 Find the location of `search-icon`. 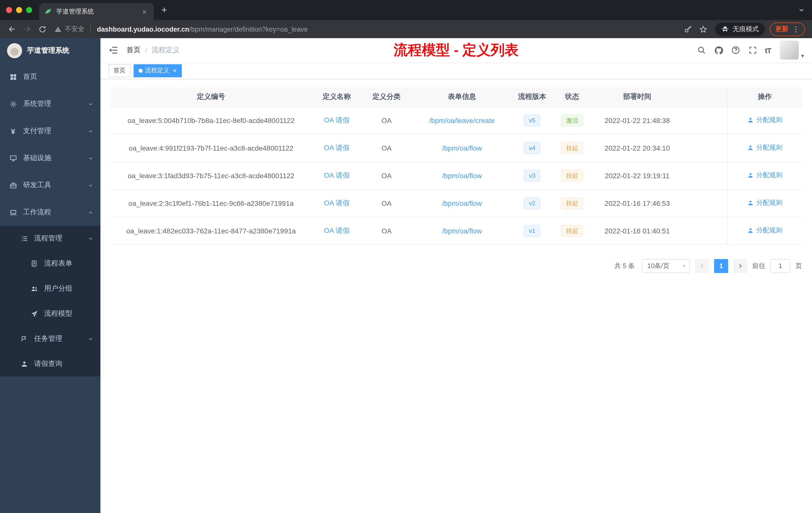

search-icon is located at coordinates (702, 50).